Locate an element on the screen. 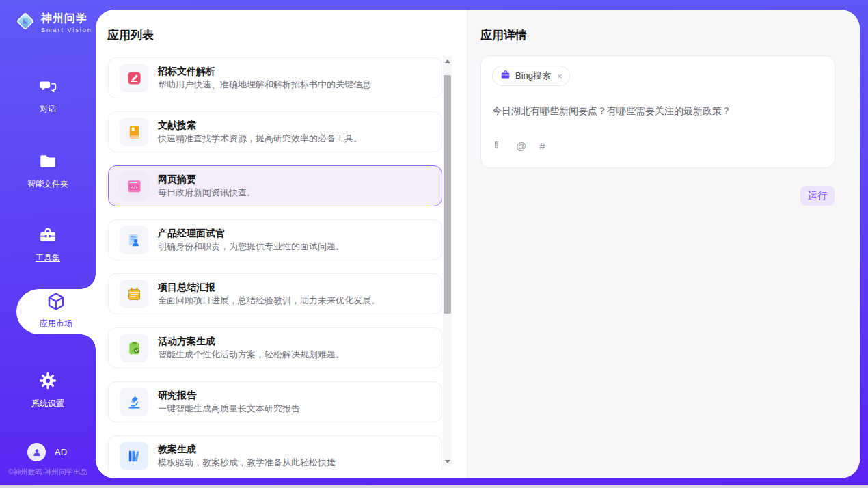 This screenshot has height=488, width=868. app-name: 招标文件解析 is located at coordinates (265, 71).